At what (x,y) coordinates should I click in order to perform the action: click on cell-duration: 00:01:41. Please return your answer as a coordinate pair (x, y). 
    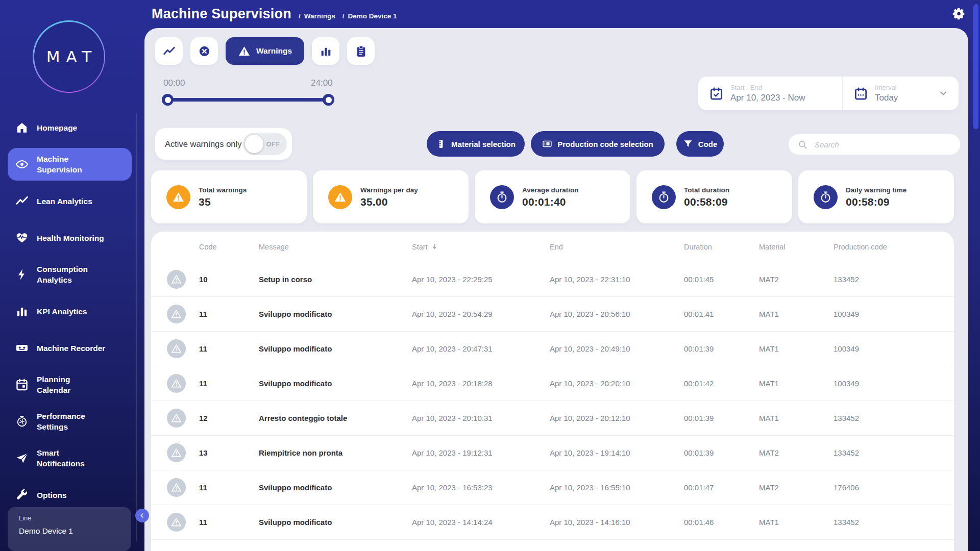
    Looking at the image, I should click on (722, 314).